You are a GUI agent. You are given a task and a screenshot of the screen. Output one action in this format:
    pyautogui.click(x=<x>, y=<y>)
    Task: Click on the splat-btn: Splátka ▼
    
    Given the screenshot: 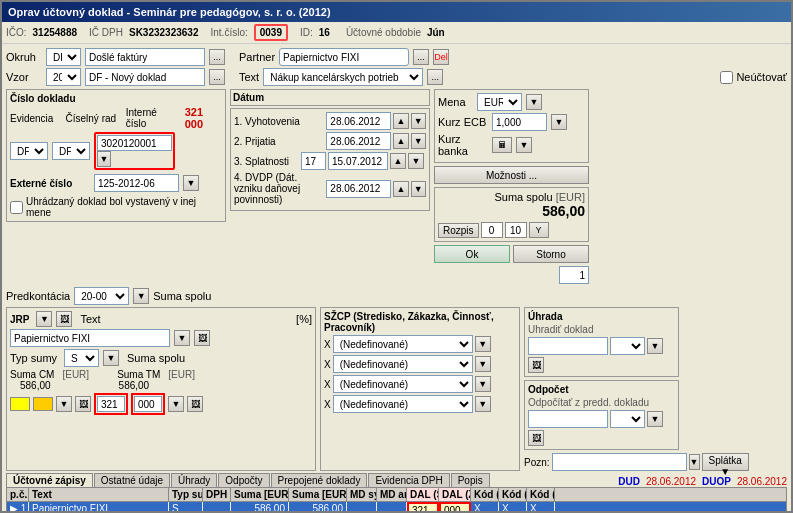 What is the action you would take?
    pyautogui.click(x=726, y=462)
    